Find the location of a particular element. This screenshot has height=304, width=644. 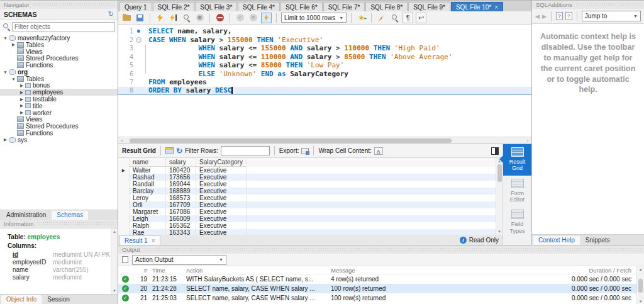

cell-salary: 166009 is located at coordinates (181, 219).